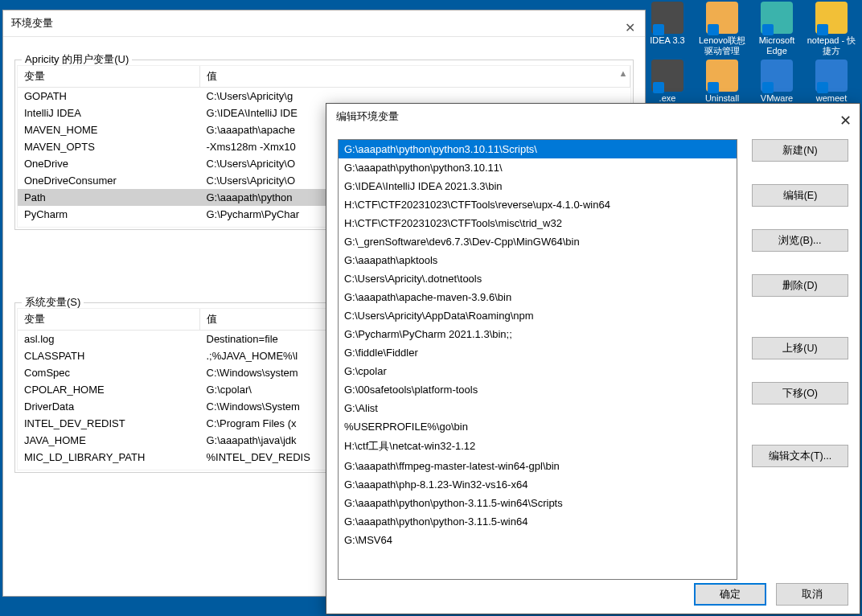  Describe the element at coordinates (537, 446) in the screenshot. I see `list-item: H:\ctf工具\netcat-win32-1.12` at that location.